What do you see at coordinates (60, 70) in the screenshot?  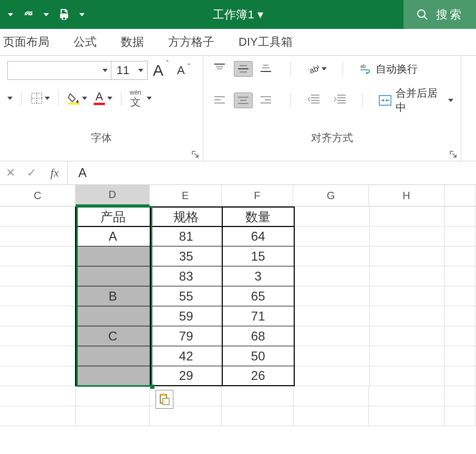 I see `font-name-dropdown` at bounding box center [60, 70].